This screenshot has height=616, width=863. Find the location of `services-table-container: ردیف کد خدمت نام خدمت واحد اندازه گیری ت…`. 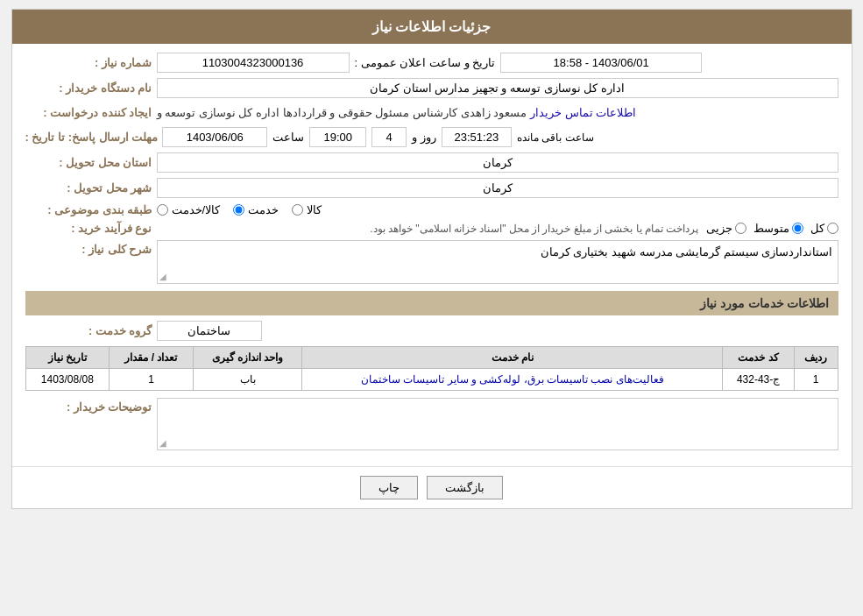

services-table-container: ردیف کد خدمت نام خدمت واحد اندازه گیری ت… is located at coordinates (432, 368).